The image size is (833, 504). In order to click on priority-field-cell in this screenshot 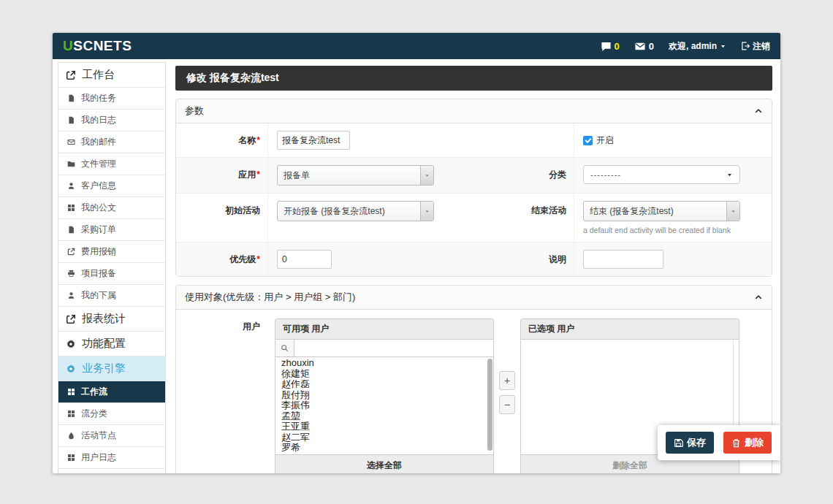, I will do `click(368, 259)`.